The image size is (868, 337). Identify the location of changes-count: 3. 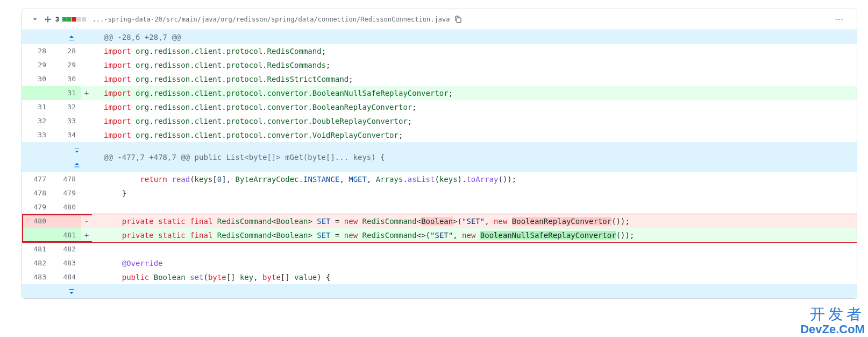
(57, 19).